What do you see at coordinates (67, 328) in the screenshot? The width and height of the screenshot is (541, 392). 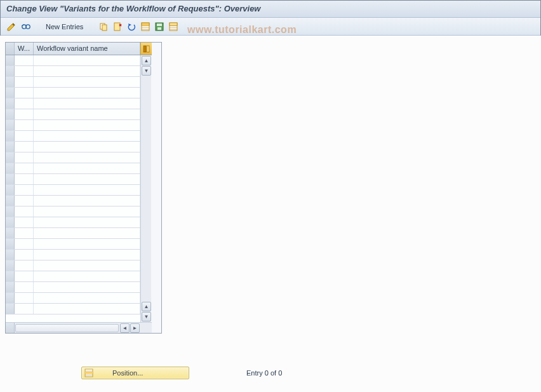 I see `hscroll-thumb` at bounding box center [67, 328].